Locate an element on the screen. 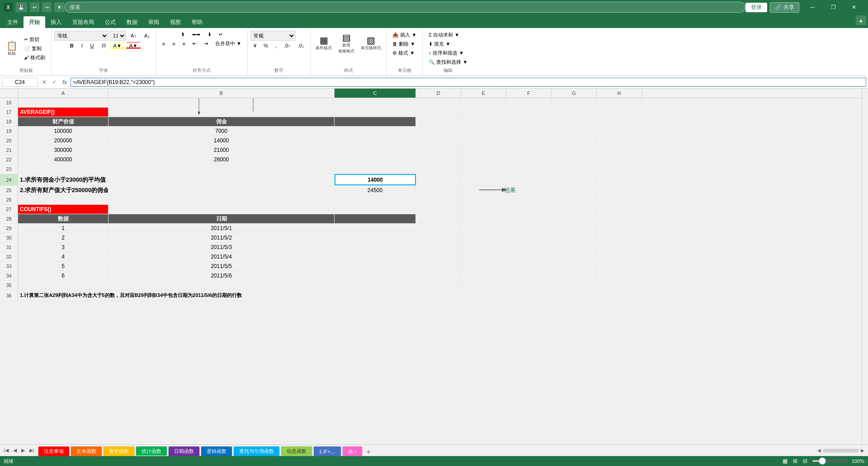  row-num-23: 23 is located at coordinates (9, 169).